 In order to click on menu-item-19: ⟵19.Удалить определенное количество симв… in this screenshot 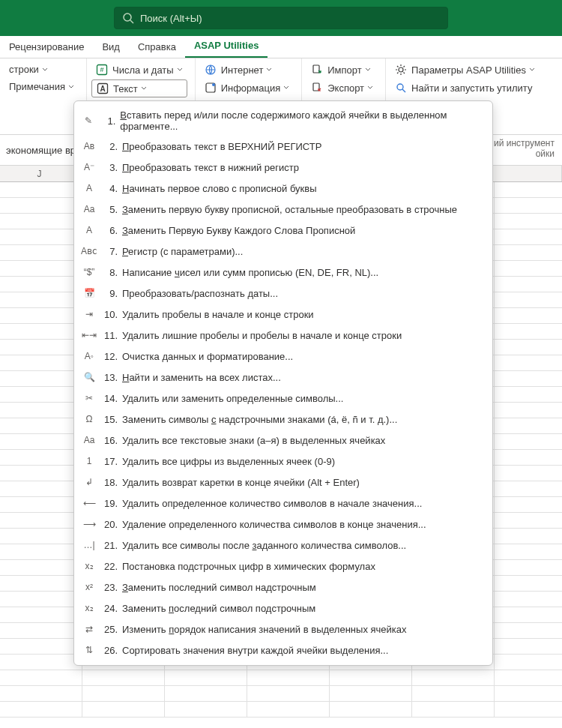, I will do `click(283, 503)`.